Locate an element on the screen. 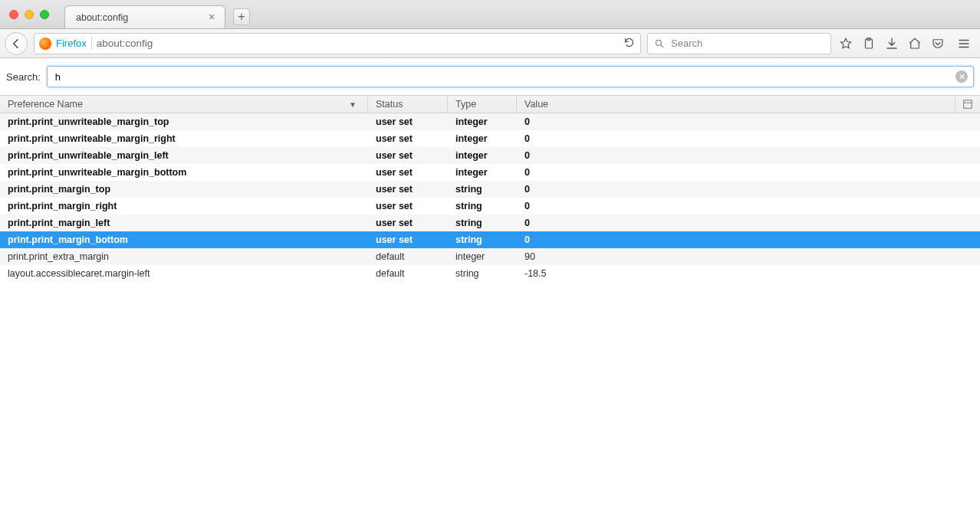 The image size is (980, 521). browser-tab: about:config × is located at coordinates (145, 17).